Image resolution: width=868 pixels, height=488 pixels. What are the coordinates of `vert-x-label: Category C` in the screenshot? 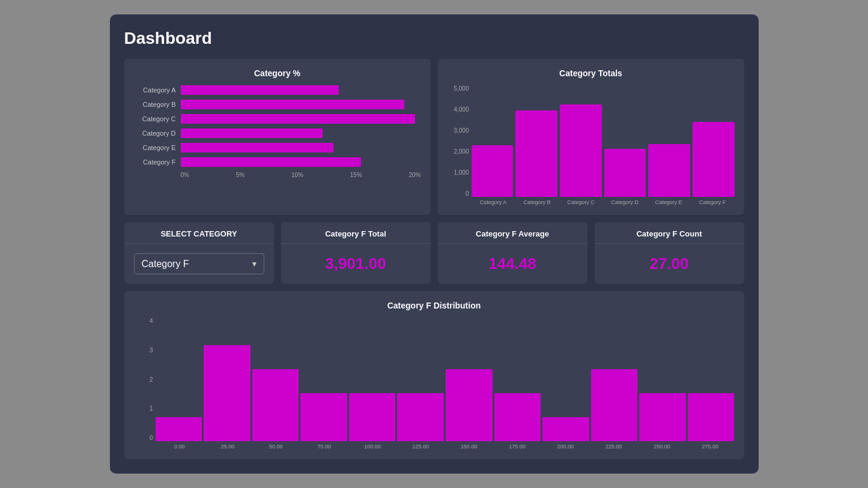 It's located at (581, 202).